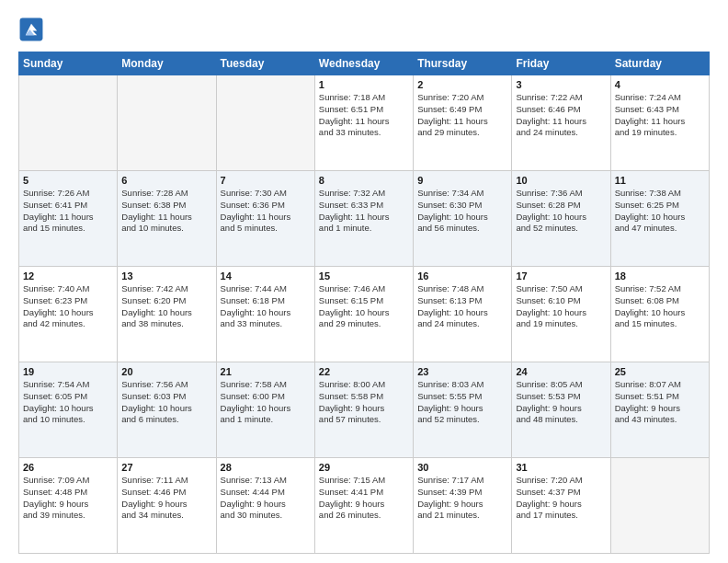  Describe the element at coordinates (561, 85) in the screenshot. I see `day-number: 3` at that location.